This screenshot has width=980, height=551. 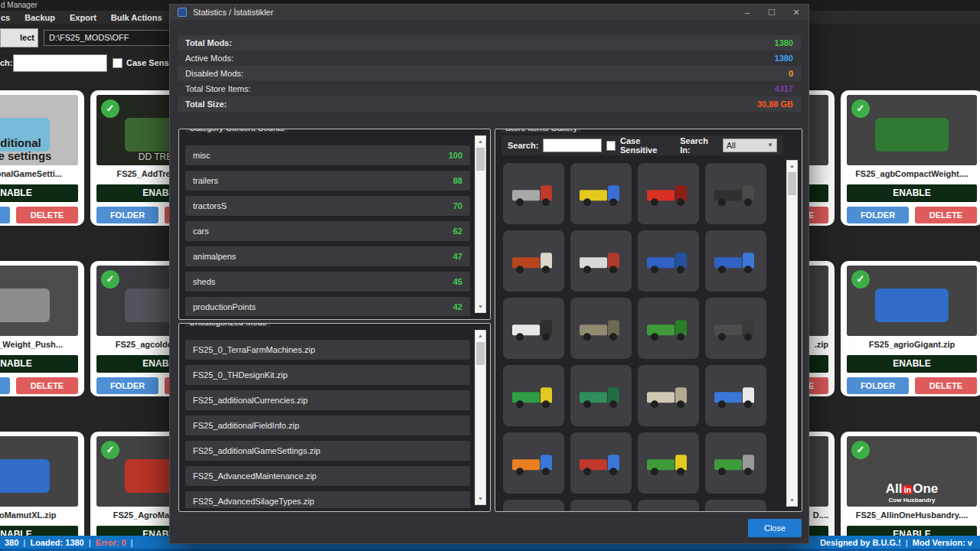 What do you see at coordinates (792, 334) in the screenshot?
I see `gallery-scrollbar: ▲ ▼` at bounding box center [792, 334].